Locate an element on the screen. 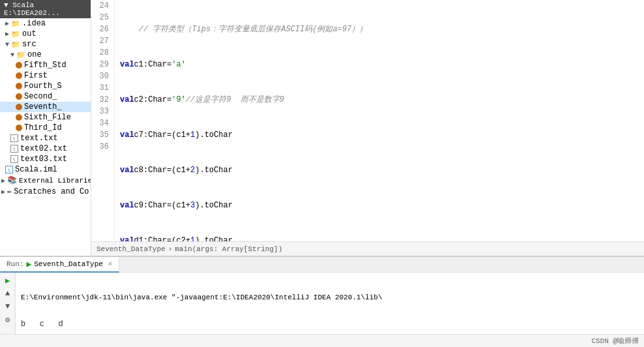  run-label: Run: is located at coordinates (15, 264).